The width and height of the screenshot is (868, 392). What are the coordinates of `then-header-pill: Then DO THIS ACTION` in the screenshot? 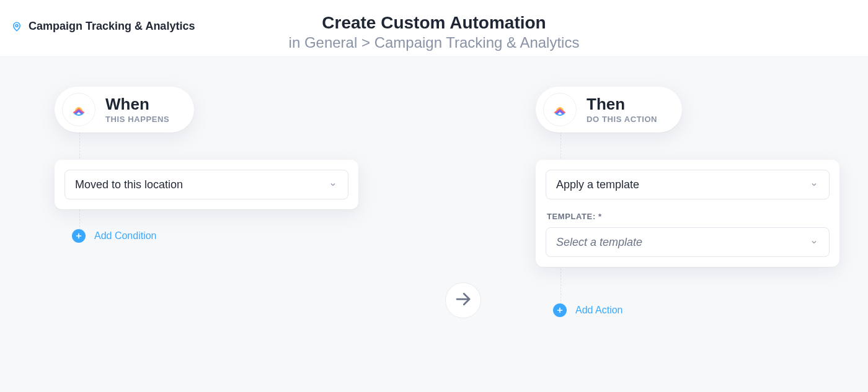 It's located at (609, 110).